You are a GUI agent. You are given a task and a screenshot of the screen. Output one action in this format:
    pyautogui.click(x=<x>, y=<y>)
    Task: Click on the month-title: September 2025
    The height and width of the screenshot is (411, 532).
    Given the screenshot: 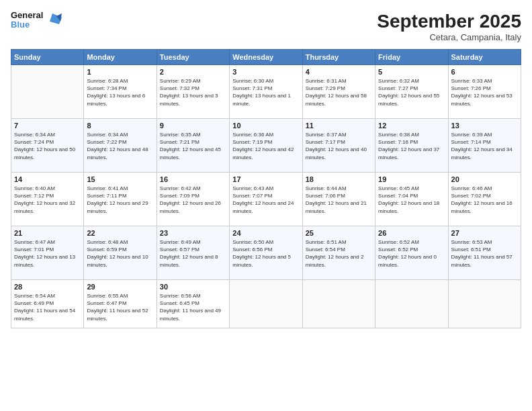 What is the action you would take?
    pyautogui.click(x=449, y=21)
    